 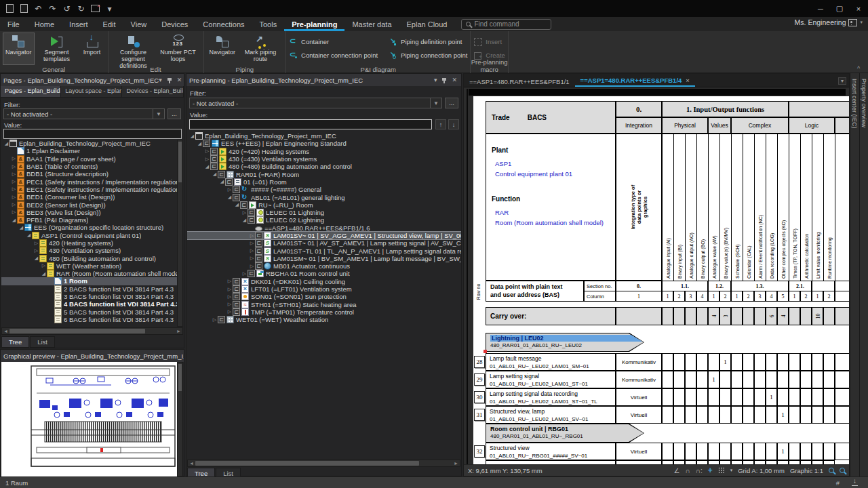 What do you see at coordinates (324, 320) in the screenshot?
I see `tree-item: ▷⊏WET01 (=WET) Weather station` at bounding box center [324, 320].